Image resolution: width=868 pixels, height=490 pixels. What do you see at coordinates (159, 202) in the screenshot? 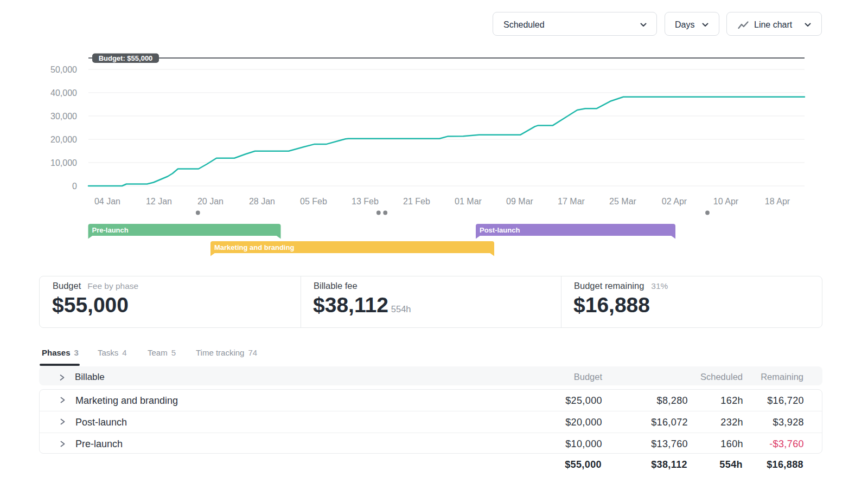
I see `svg-text: 12 Jan` at bounding box center [159, 202].